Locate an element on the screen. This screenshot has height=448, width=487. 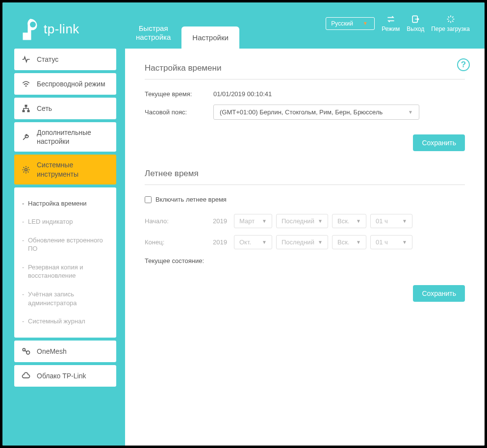
mesh-icon is located at coordinates (26, 351).